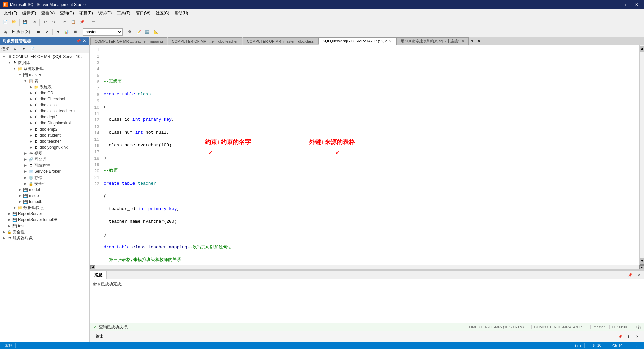 This screenshot has width=644, height=349. Describe the element at coordinates (44, 93) in the screenshot. I see `dbo-cd-node: ▶ 🗒 dbo.CD` at that location.